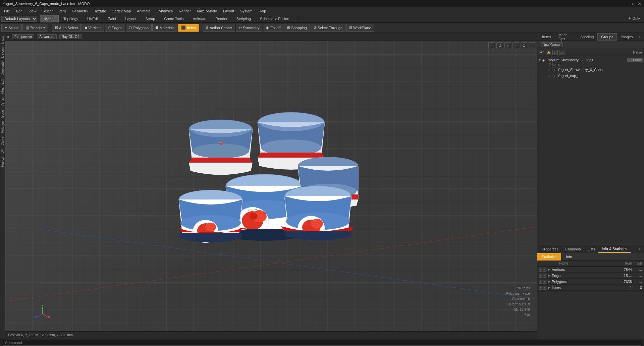 This screenshot has width=644, height=346. Describe the element at coordinates (7, 11) in the screenshot. I see `menu-file: File` at that location.